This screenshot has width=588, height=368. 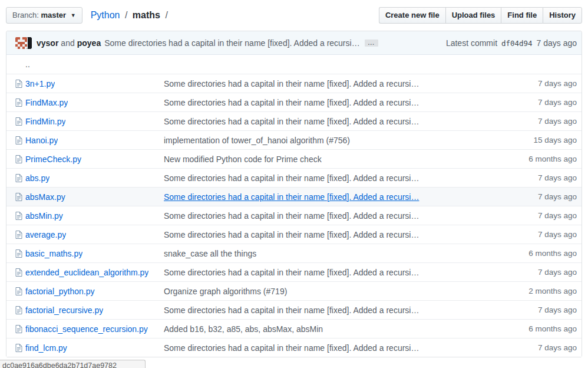 I want to click on file-name-cell: Hanoi.py, so click(x=90, y=140).